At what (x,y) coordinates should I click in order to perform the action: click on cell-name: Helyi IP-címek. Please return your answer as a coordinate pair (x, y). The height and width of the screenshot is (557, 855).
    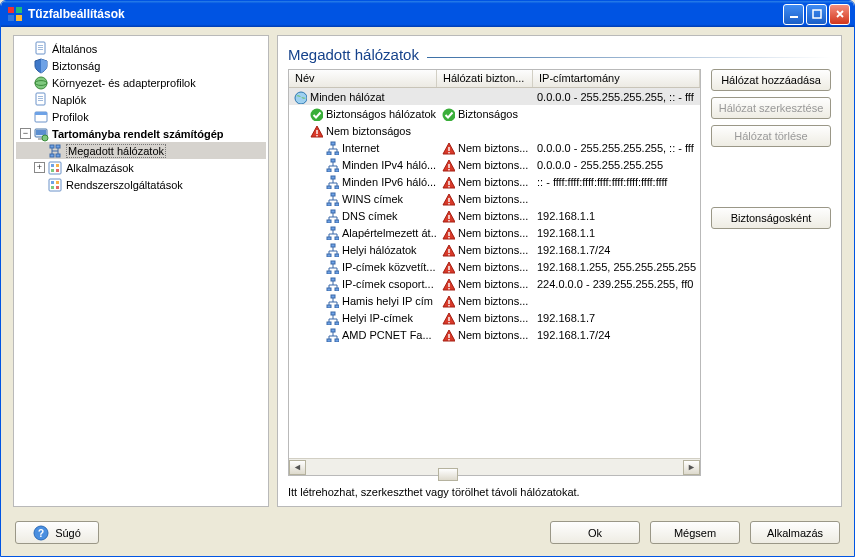
    Looking at the image, I should click on (363, 318).